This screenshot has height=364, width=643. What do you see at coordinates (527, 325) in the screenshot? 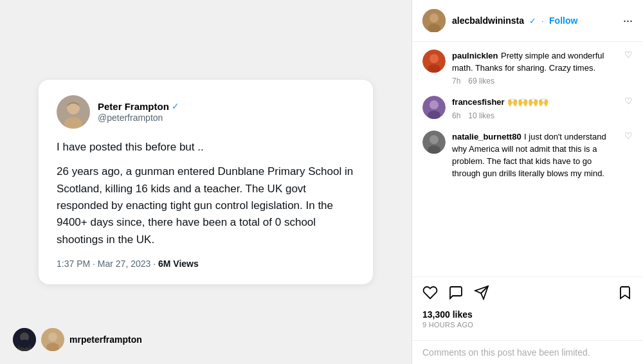
I see `post-timestamp: 9 HOURS AGO` at bounding box center [527, 325].